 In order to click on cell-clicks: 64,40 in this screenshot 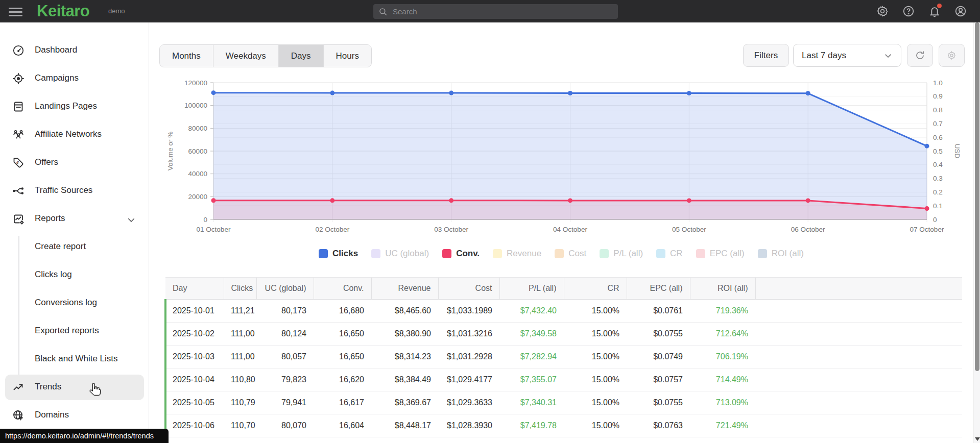, I will do `click(240, 440)`.